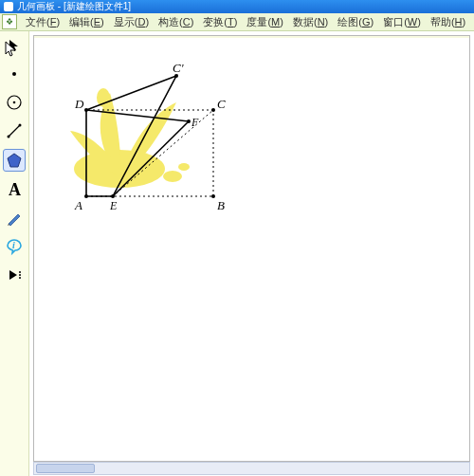  I want to click on tool-pen, so click(14, 218).